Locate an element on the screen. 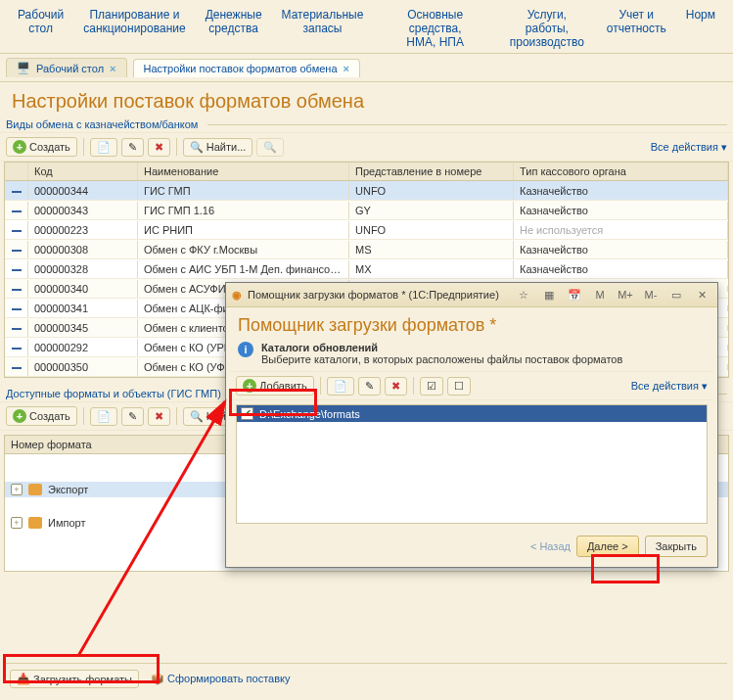 This screenshot has width=733, height=700. tree-label: Импорт is located at coordinates (67, 523).